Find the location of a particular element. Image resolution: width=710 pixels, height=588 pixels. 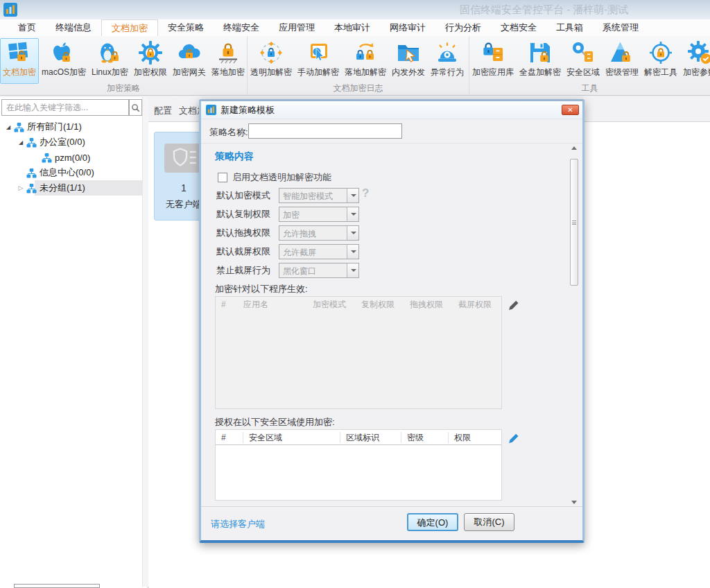

pyramid-lock-icon is located at coordinates (622, 53).